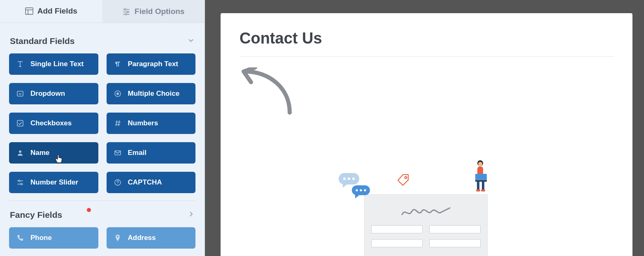 Image resolution: width=644 pixels, height=256 pixels. I want to click on sliders-icon, so click(126, 12).